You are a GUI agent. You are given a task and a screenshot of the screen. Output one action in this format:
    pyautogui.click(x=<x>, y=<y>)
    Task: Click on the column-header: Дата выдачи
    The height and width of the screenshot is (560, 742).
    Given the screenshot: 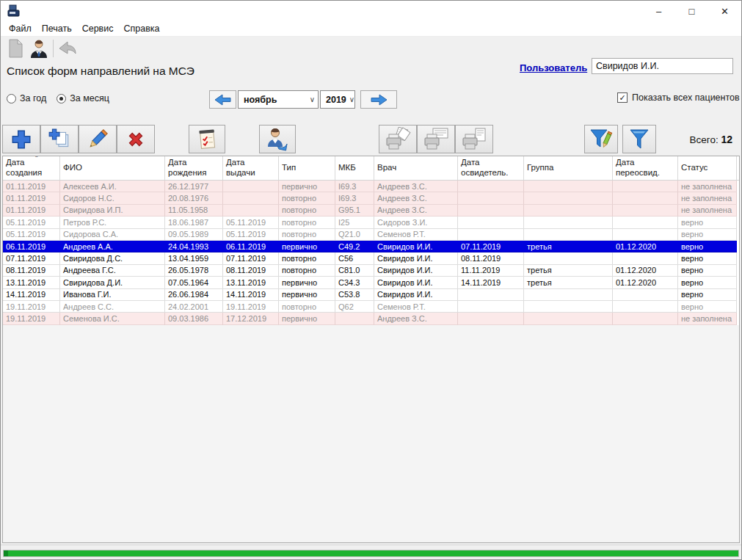 What is the action you would take?
    pyautogui.click(x=251, y=168)
    